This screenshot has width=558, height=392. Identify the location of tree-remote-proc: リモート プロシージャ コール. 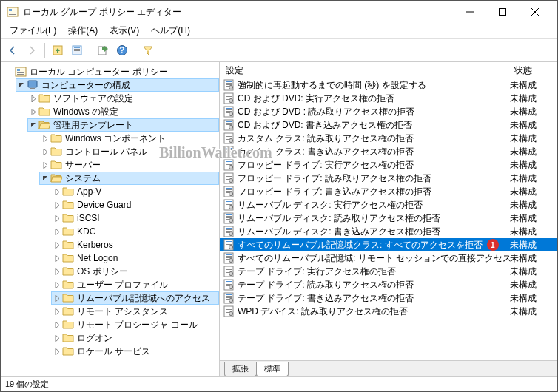
(135, 325).